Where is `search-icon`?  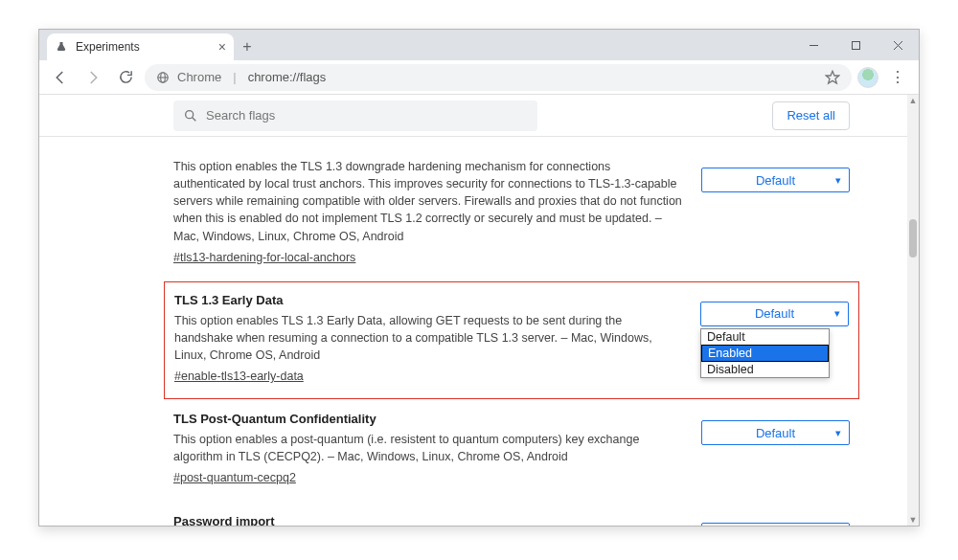
search-icon is located at coordinates (191, 116).